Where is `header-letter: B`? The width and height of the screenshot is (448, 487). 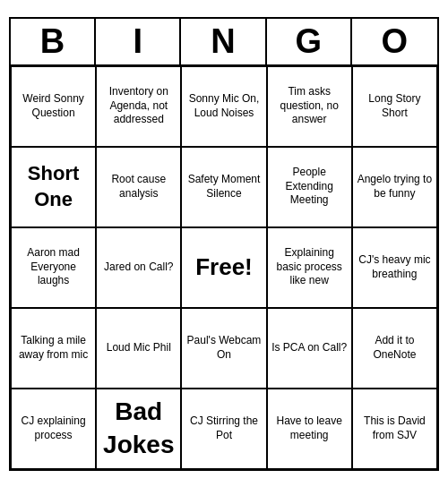
header-letter: B is located at coordinates (54, 41).